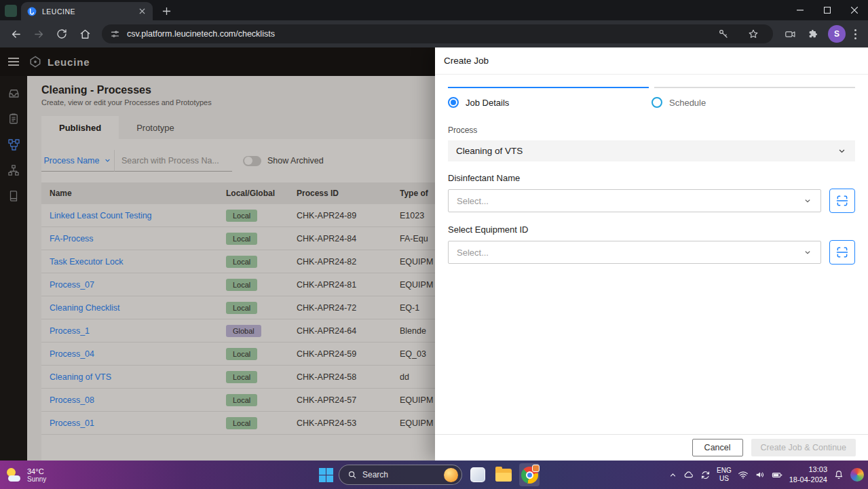 This screenshot has height=489, width=868. What do you see at coordinates (652, 151) in the screenshot?
I see `process-select: Cleaning of VTS` at bounding box center [652, 151].